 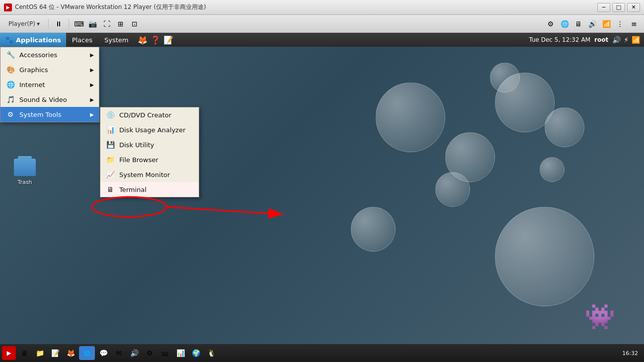 What do you see at coordinates (150, 189) in the screenshot?
I see `terminal-item: 🖥 Terminal` at bounding box center [150, 189].